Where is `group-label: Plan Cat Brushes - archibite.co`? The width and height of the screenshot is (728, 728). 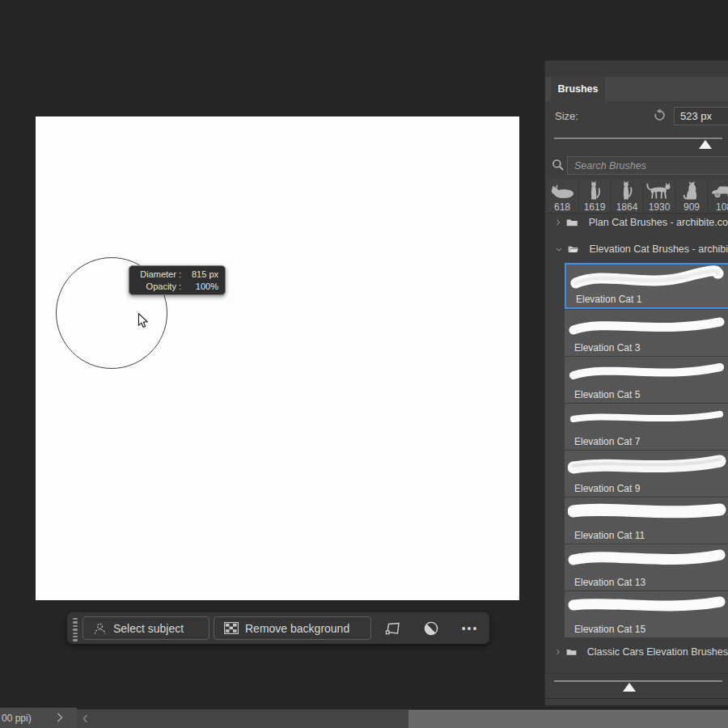
group-label: Plan Cat Brushes - archibite.co is located at coordinates (656, 222).